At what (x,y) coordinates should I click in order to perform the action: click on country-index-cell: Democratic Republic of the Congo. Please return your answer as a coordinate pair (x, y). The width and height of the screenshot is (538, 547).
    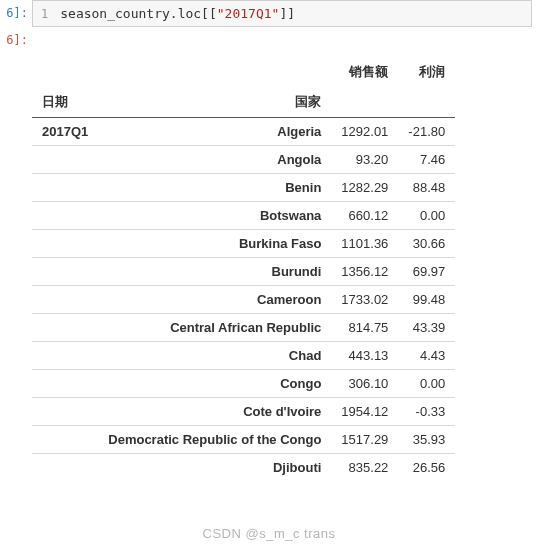
    Looking at the image, I should click on (214, 440).